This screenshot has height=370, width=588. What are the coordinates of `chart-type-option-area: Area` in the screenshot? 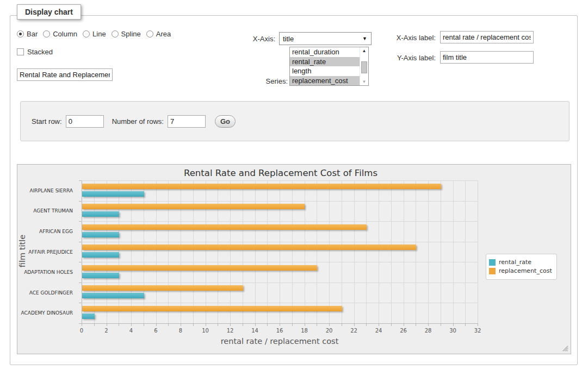 It's located at (159, 34).